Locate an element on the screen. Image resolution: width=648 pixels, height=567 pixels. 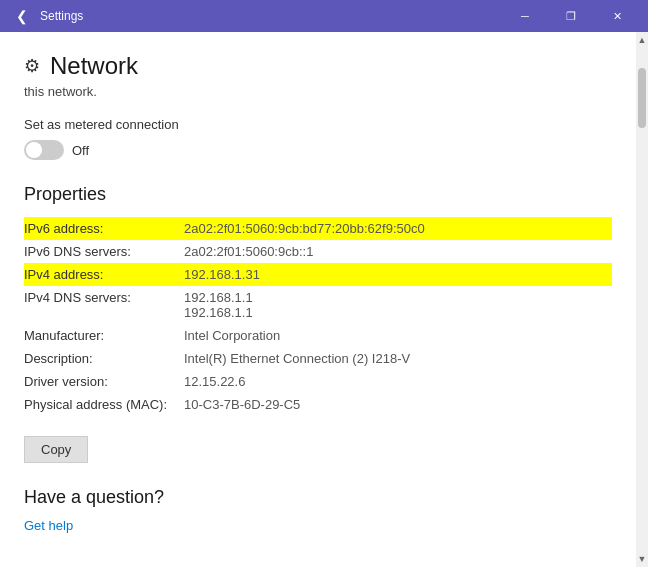
prop-label: Physical address (MAC): is located at coordinates (104, 404).